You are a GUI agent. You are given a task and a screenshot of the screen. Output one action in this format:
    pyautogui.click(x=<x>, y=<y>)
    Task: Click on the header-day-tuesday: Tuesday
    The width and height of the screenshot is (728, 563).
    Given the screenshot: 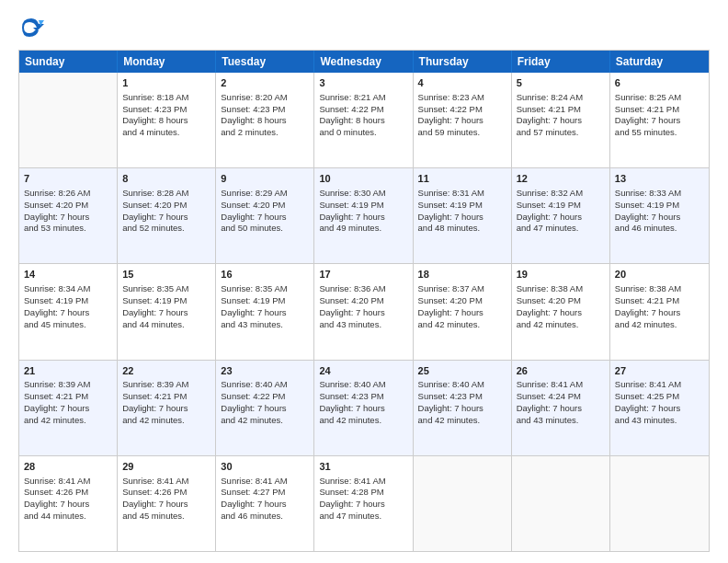 What is the action you would take?
    pyautogui.click(x=265, y=62)
    